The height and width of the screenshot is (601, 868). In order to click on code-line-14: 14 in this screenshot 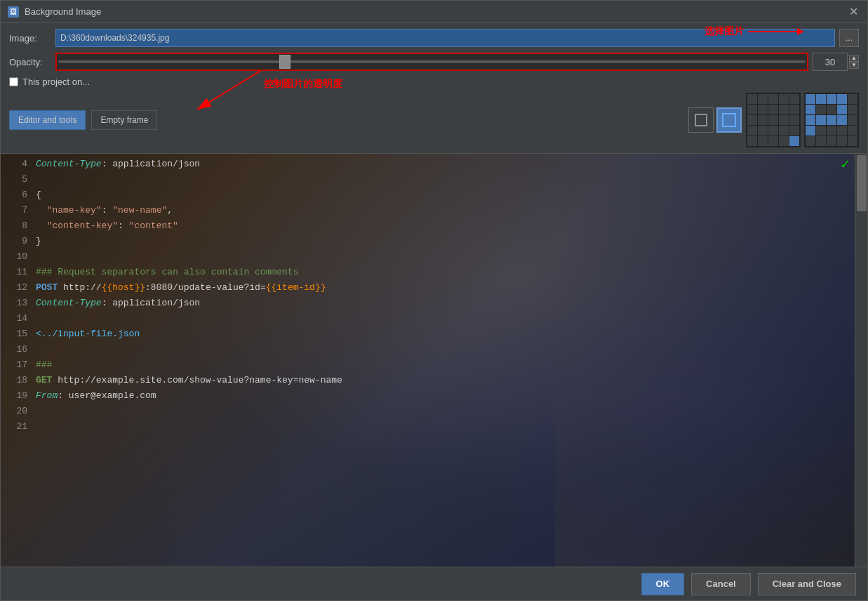, I will do `click(428, 319)`.